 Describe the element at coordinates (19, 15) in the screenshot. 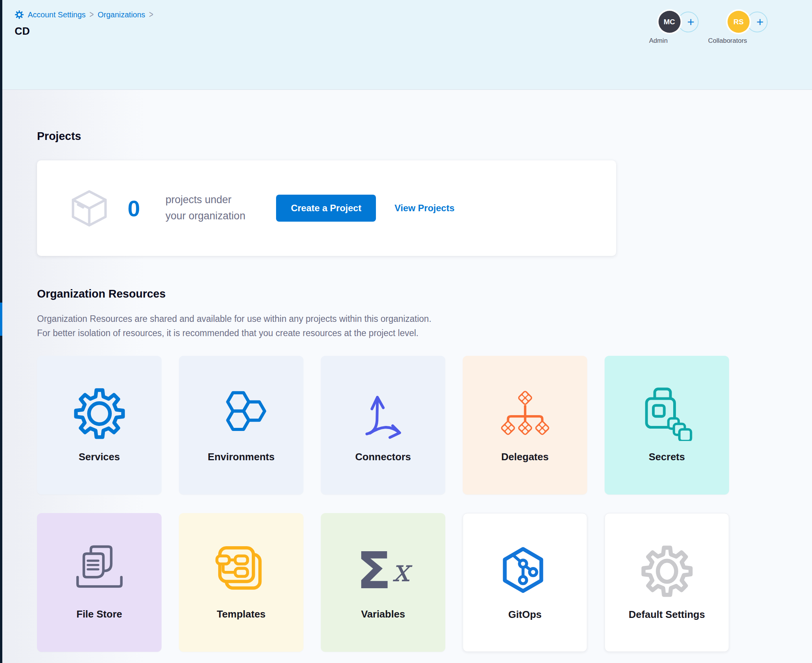

I see `settings-gear-icon` at that location.